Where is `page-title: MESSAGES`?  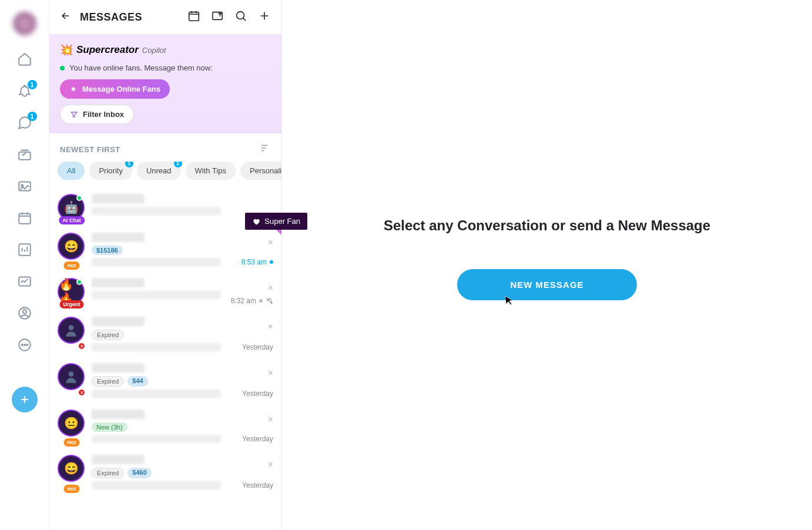
page-title: MESSAGES is located at coordinates (129, 18).